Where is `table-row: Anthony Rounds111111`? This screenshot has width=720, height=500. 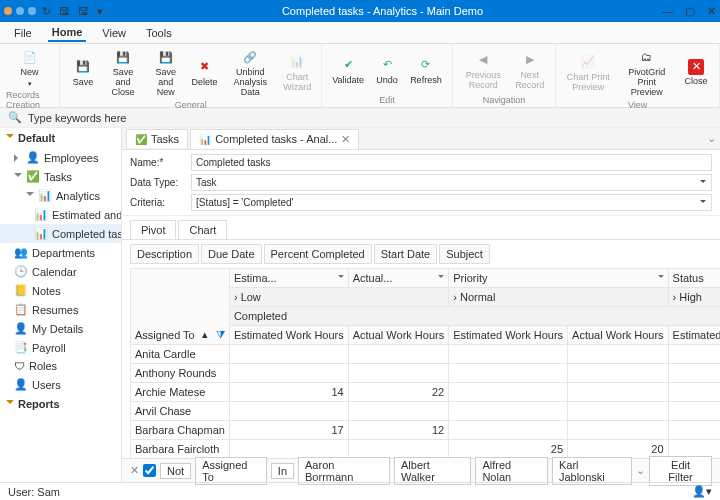
table-row: Anthony Rounds111111 is located at coordinates (426, 374).